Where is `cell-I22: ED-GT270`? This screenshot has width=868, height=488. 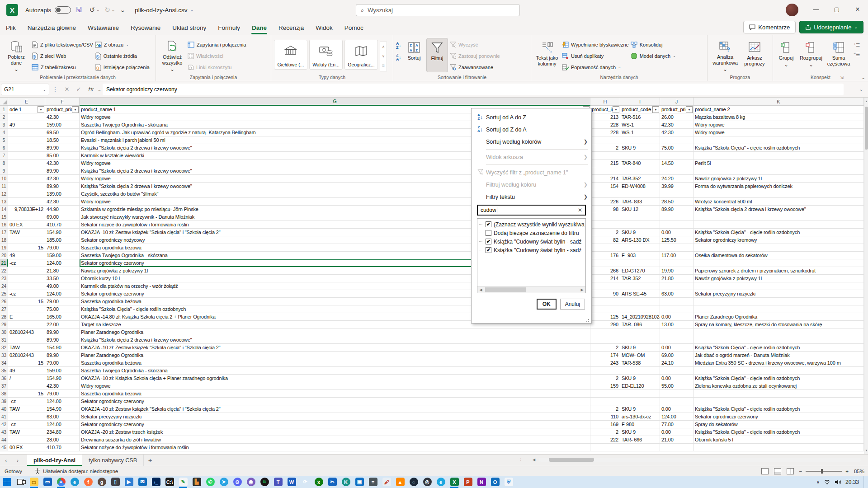
cell-I22: ED-GT270 is located at coordinates (640, 271).